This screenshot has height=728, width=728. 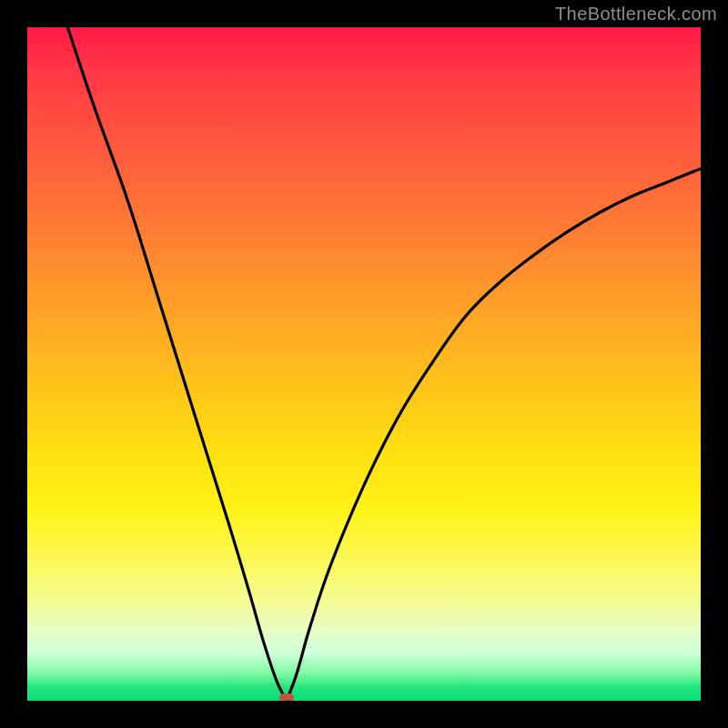 What do you see at coordinates (287, 697) in the screenshot?
I see `minimum-marker` at bounding box center [287, 697].